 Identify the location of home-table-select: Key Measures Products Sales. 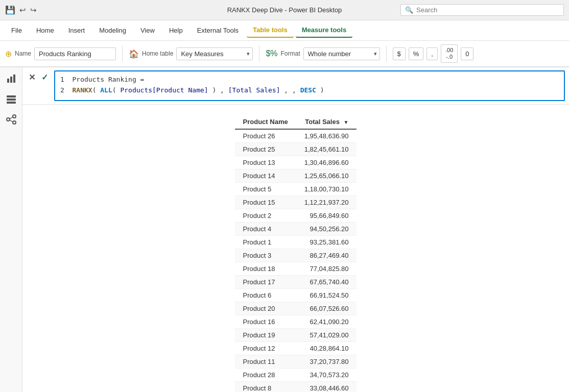
(215, 54).